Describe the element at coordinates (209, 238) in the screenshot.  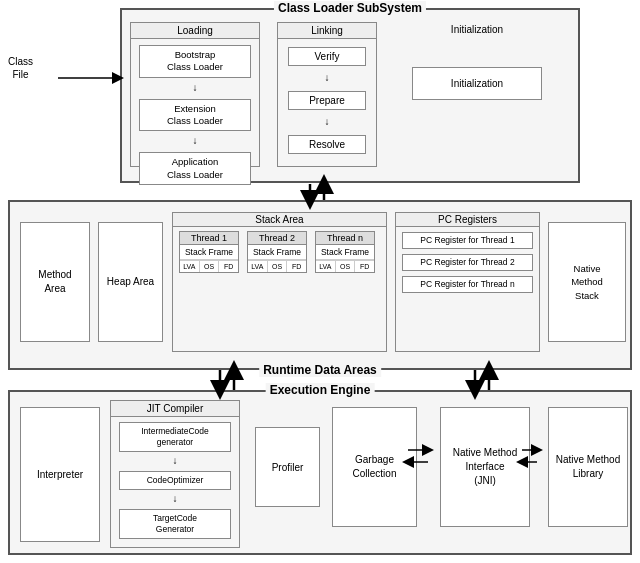
I see `thread-1-title: Thread 1` at that location.